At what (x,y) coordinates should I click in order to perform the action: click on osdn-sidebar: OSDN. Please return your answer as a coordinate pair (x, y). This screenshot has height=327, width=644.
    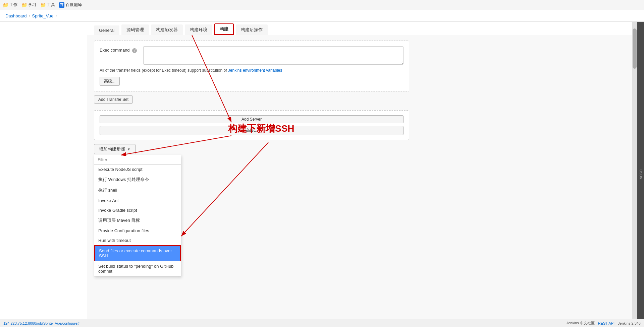
    Looking at the image, I should click on (641, 174).